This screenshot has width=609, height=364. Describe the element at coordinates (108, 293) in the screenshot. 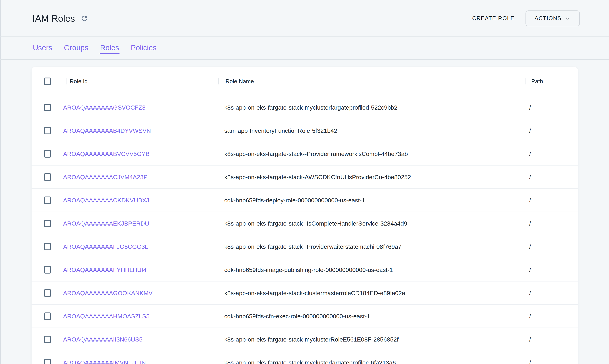

I see `role-id-link: AROAQAAAAAAAGOOKANKMV` at that location.